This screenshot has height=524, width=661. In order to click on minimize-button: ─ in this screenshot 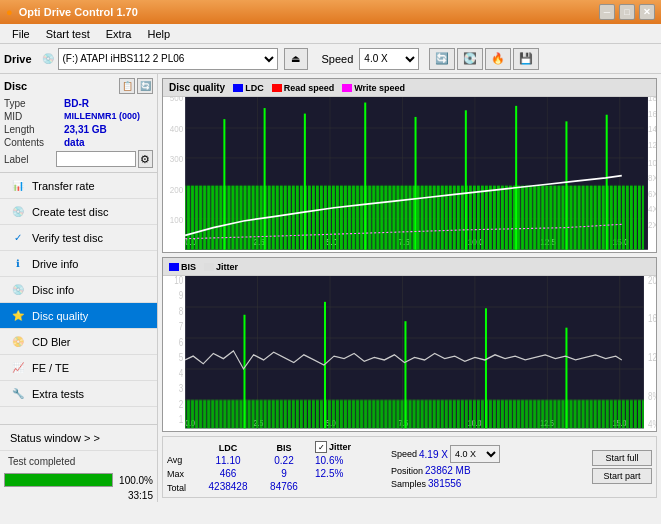, I will do `click(607, 12)`.